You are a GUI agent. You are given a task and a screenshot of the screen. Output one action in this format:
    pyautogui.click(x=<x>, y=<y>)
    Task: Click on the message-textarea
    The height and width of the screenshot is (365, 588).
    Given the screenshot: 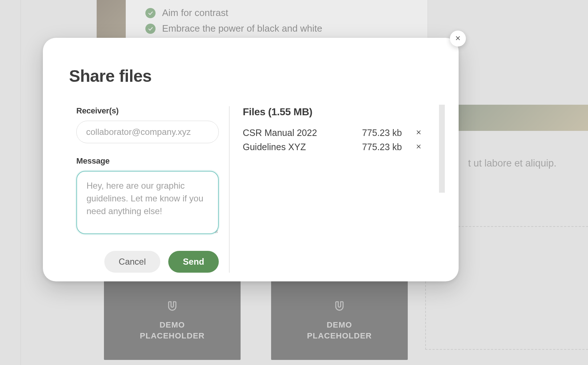 What is the action you would take?
    pyautogui.click(x=148, y=202)
    